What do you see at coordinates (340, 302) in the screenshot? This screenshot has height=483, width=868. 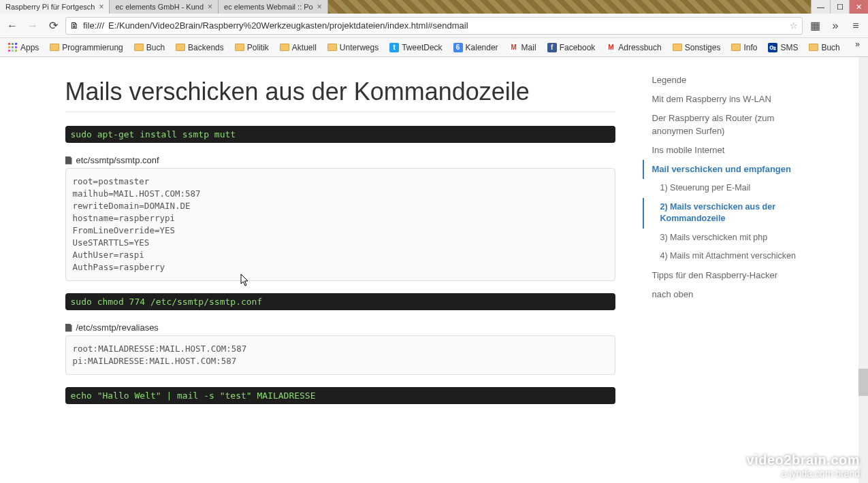 I see `command-block-2: sudo chmod 774 /etc/ssmtp/ssmtp.conf` at bounding box center [340, 302].